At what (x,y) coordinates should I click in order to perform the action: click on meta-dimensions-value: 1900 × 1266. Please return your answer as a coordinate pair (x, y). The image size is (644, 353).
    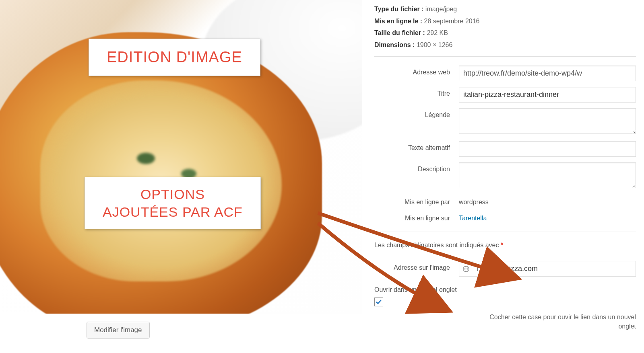
    Looking at the image, I should click on (435, 45).